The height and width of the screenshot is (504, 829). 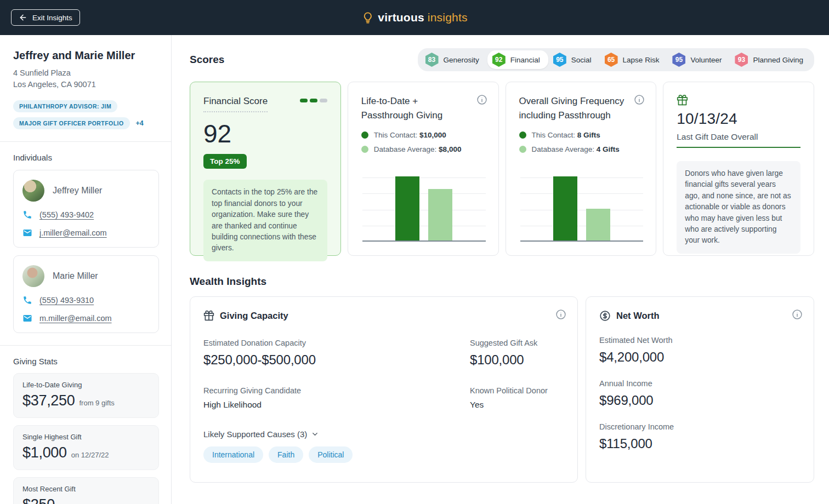 What do you see at coordinates (86, 294) in the screenshot?
I see `individual-card-marie: Marie Miller (555) 493-9310 m.miller@ema…` at bounding box center [86, 294].